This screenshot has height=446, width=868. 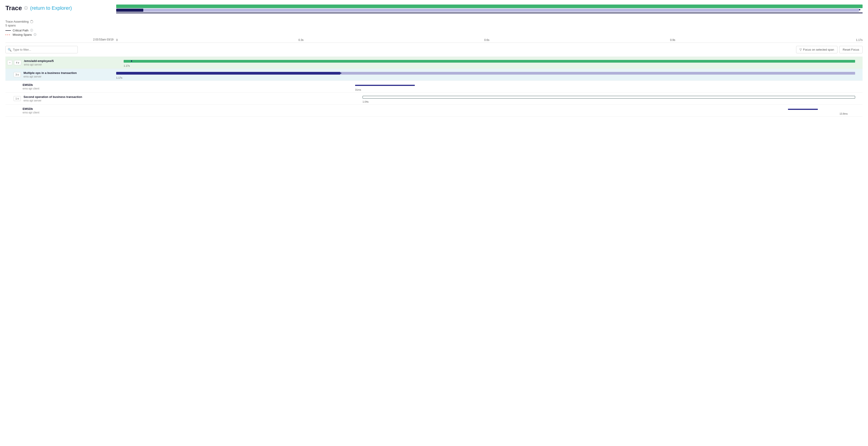 I want to click on filter-bar: 🔍 ▽ Focus on selected span Reset Focus, so click(x=434, y=50).